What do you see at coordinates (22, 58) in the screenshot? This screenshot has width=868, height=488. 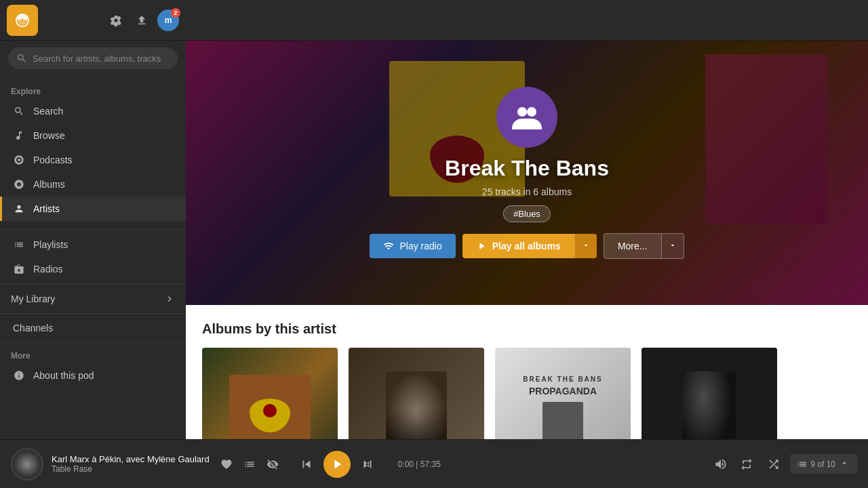 I see `search-icon-button` at bounding box center [22, 58].